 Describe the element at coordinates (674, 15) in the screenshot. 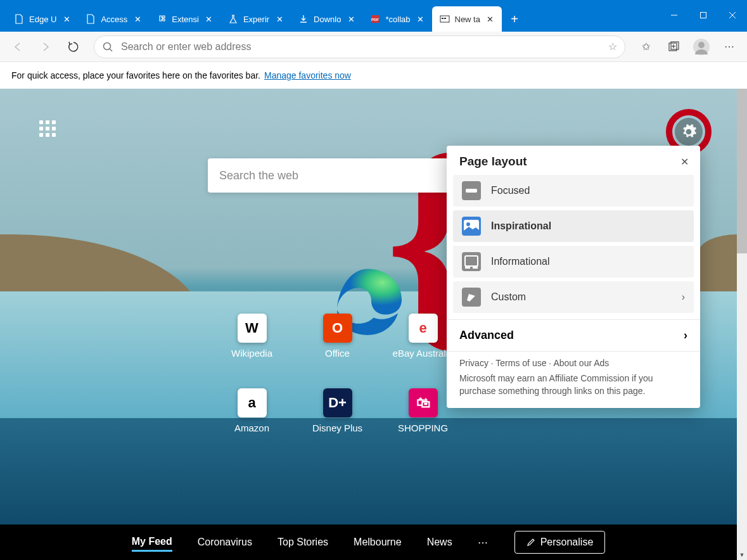

I see `window-minimize-button` at that location.